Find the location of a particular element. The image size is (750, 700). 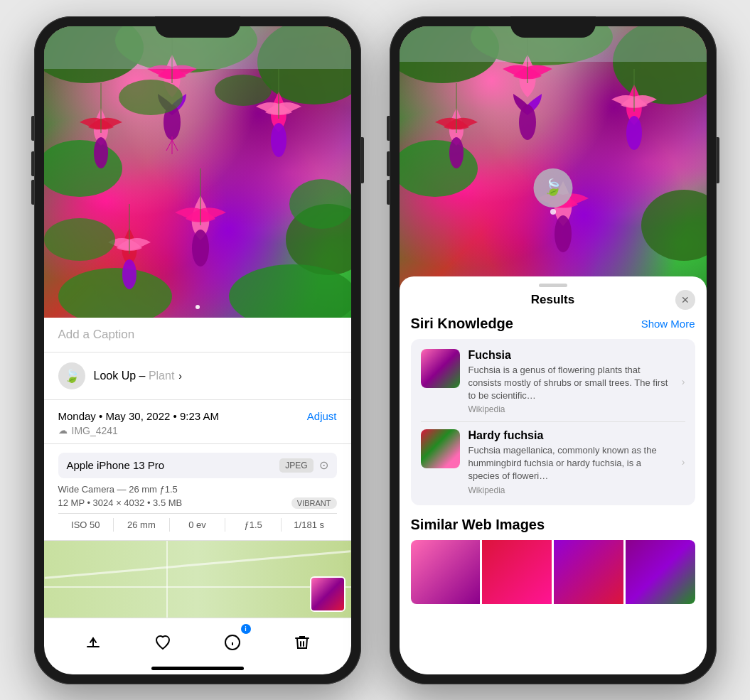

camera-settings-icon: ⊙ is located at coordinates (324, 465).